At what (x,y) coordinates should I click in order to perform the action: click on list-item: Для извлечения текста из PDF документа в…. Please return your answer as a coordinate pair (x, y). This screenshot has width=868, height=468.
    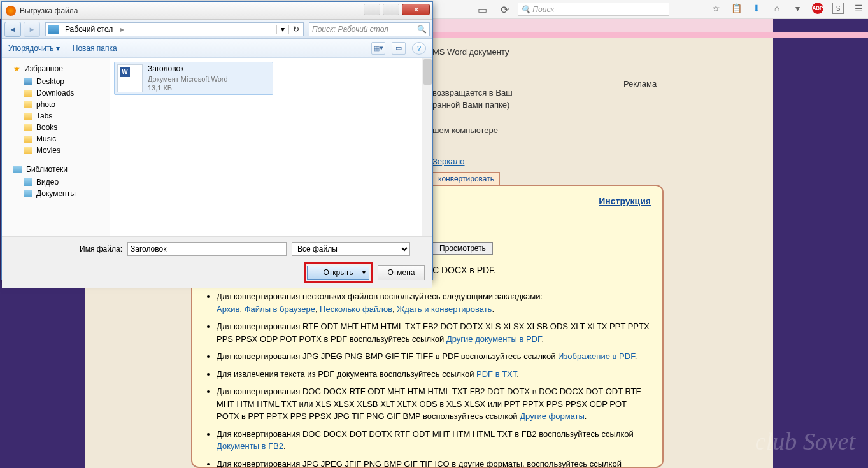
    Looking at the image, I should click on (433, 374).